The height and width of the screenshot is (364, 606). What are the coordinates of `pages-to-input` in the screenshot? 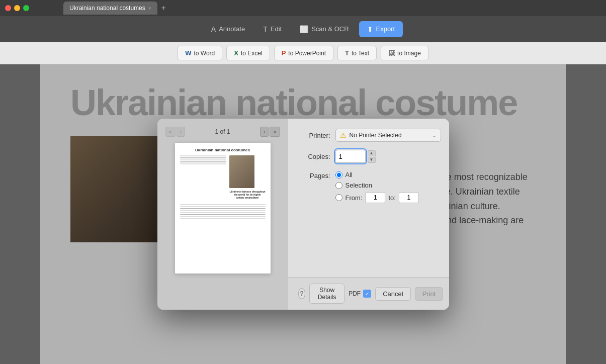 It's located at (409, 198).